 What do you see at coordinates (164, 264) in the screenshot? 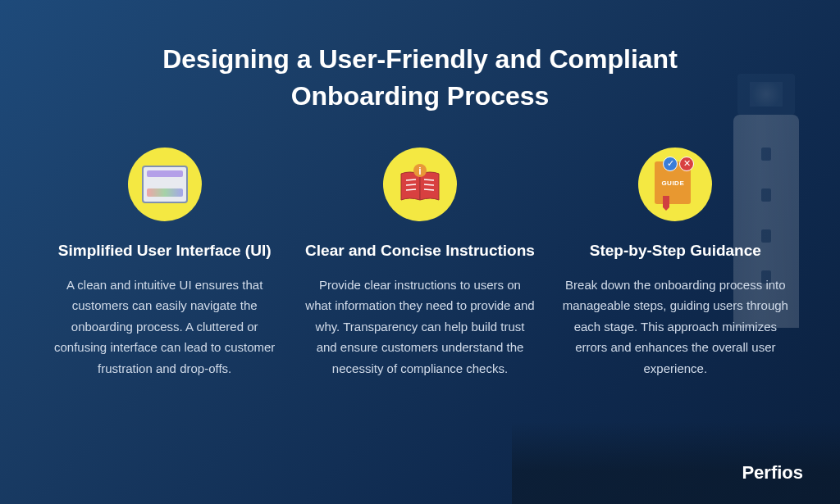
I see `feature-simplified-ui: Simplified User Interface (UI) A clean a…` at bounding box center [164, 264].